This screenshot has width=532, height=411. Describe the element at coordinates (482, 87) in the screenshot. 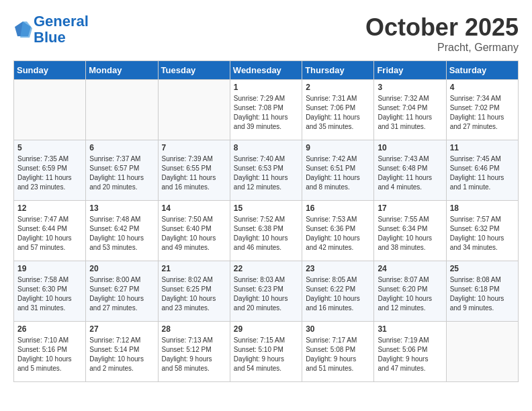

I see `day-number: 4` at that location.